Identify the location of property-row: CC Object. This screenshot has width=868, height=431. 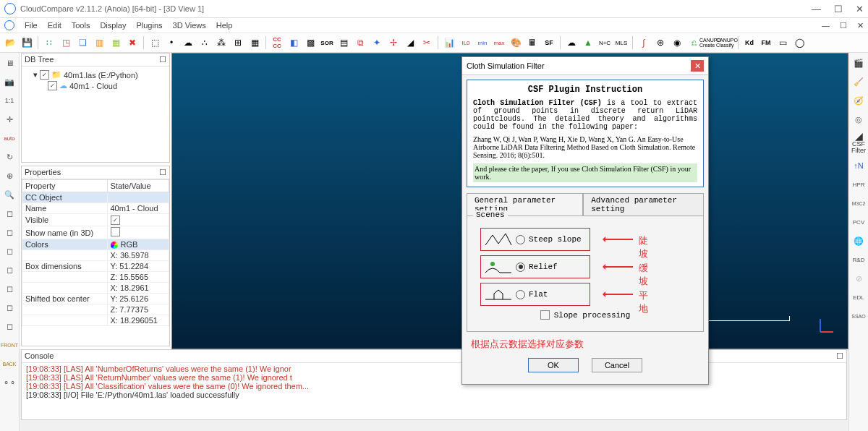
(95, 198).